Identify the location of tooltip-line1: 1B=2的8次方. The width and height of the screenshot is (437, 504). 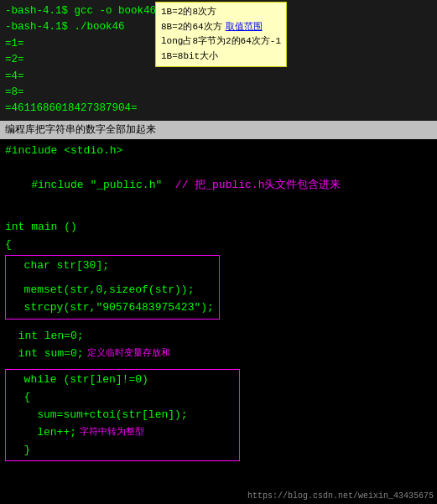
(221, 13).